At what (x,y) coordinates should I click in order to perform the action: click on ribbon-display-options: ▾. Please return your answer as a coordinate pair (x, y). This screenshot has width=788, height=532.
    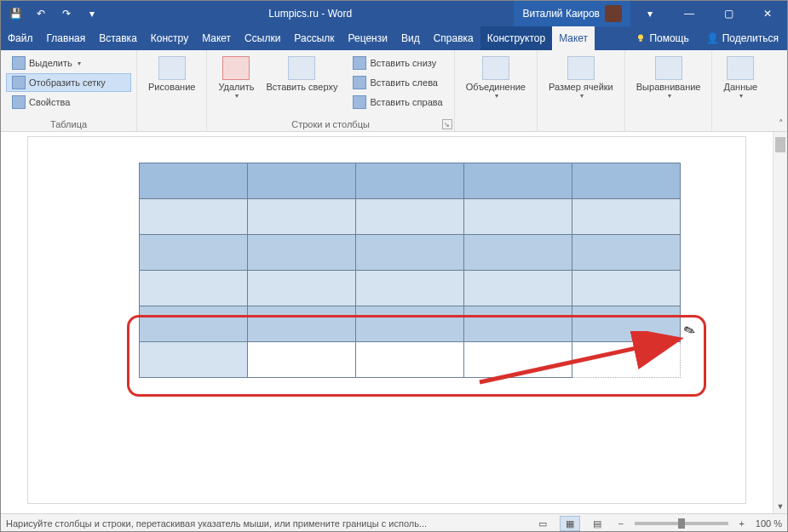
    Looking at the image, I should click on (650, 14).